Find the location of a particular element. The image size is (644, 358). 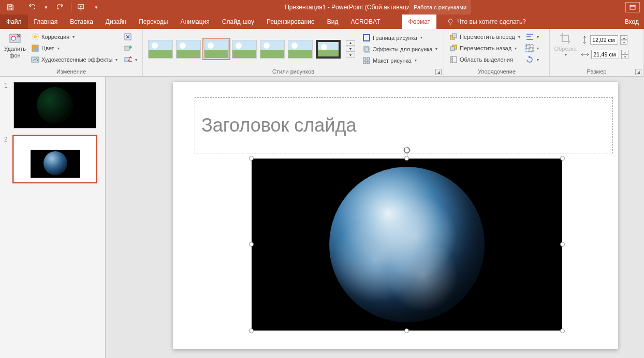

title-placeholder: Заголовок слайда is located at coordinates (404, 125).